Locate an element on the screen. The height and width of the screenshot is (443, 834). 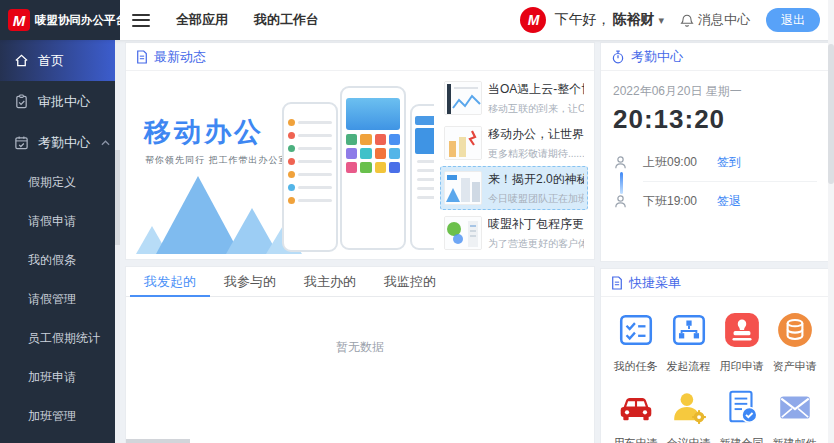
user-avatar: M is located at coordinates (533, 20).